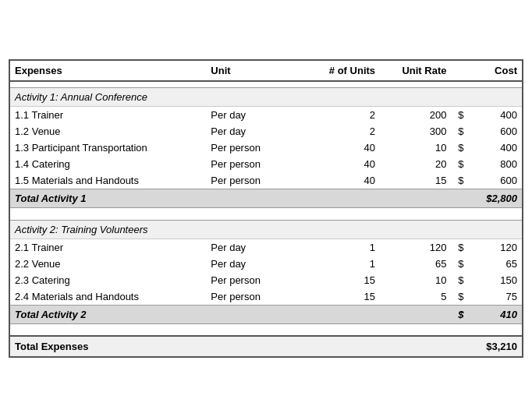  What do you see at coordinates (108, 247) in the screenshot?
I see `expense-name: 2.1 Trainer` at bounding box center [108, 247].